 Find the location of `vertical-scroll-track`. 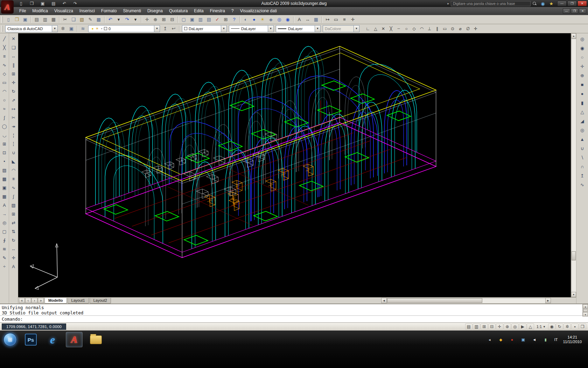

vertical-scroll-track is located at coordinates (574, 165).